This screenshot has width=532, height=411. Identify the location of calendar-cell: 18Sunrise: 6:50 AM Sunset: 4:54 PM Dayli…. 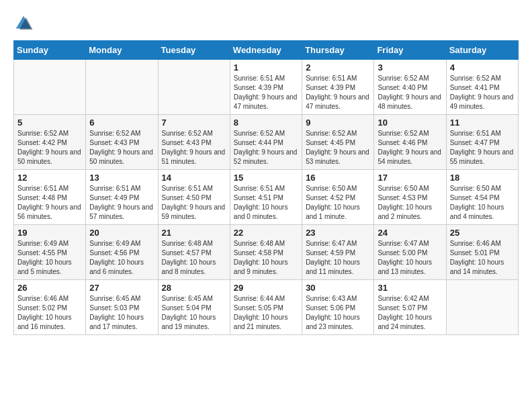
(482, 197).